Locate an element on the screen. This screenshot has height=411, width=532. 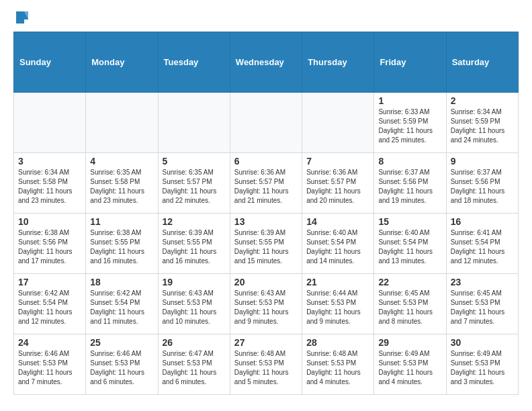
day-number: 1 is located at coordinates (410, 101).